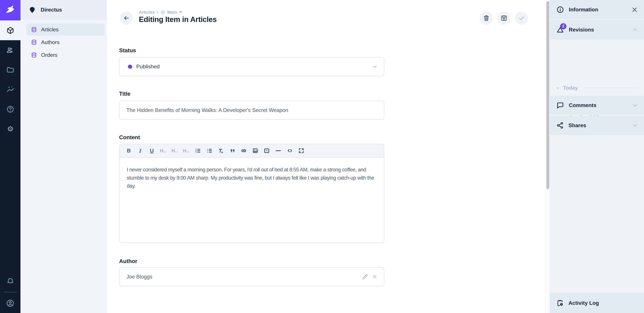 The width and height of the screenshot is (644, 313). What do you see at coordinates (126, 18) in the screenshot?
I see `arrow-left-icon` at bounding box center [126, 18].